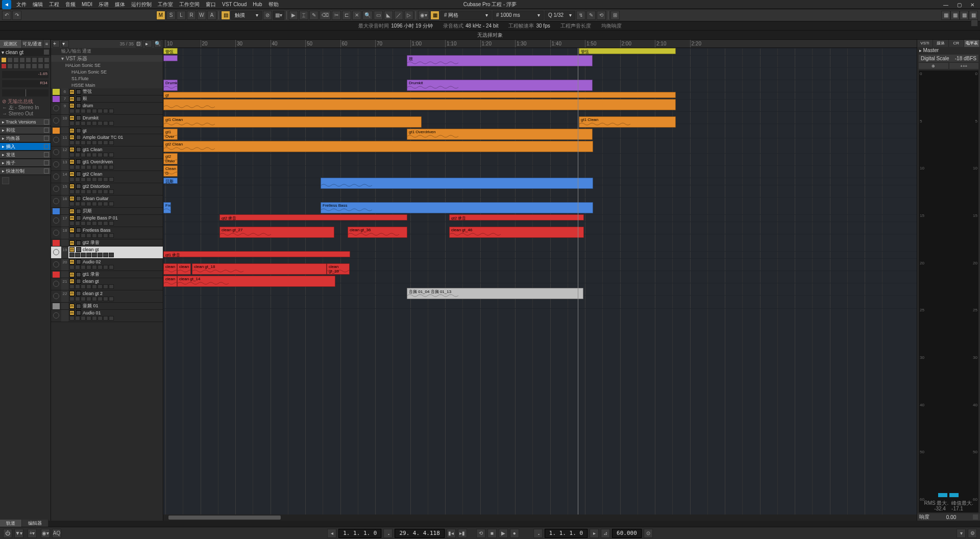  Describe the element at coordinates (605, 533) in the screenshot. I see `tp-tempo-track: ⊿` at that location.